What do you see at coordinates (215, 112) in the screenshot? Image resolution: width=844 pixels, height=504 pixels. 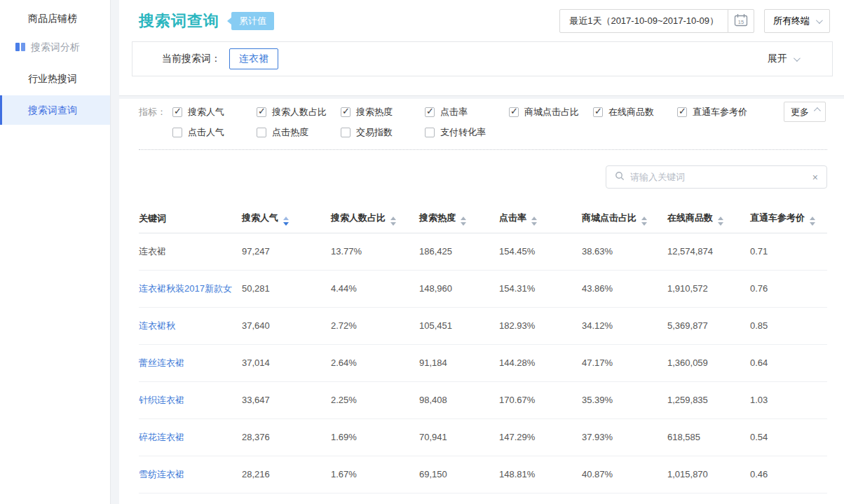 I see `metric-checkbox-search-popularity: 搜索人气` at bounding box center [215, 112].